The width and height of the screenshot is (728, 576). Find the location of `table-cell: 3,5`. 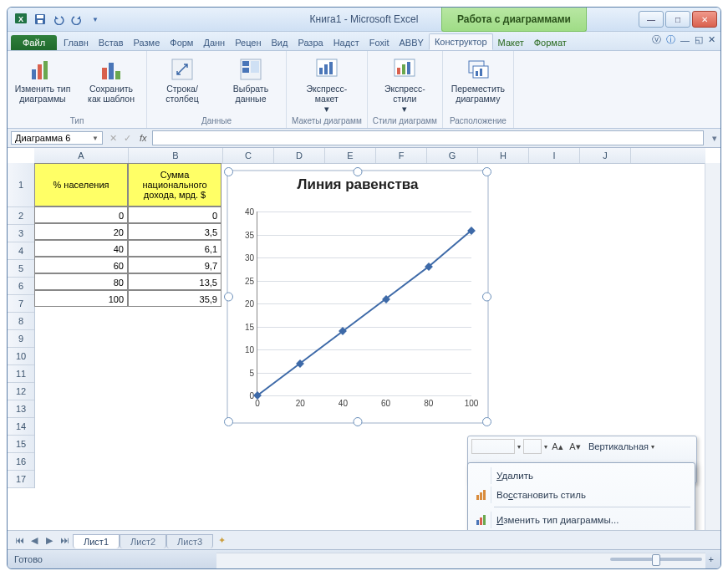

table-cell: 3,5 is located at coordinates (175, 232).